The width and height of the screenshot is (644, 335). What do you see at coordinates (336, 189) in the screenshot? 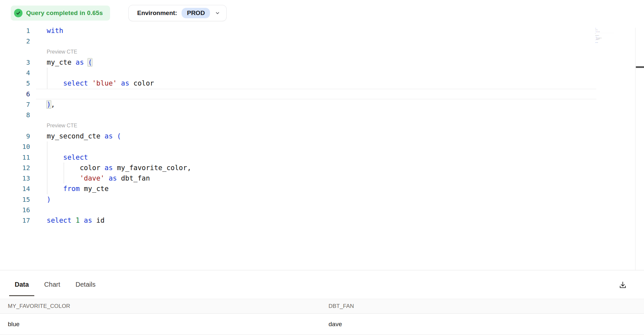
I see `code-text: from my_cte` at bounding box center [336, 189].